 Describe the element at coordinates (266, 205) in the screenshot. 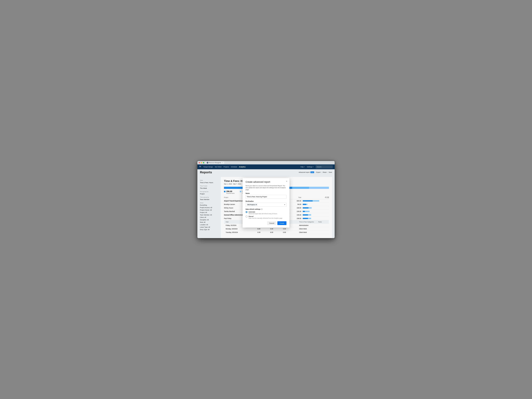

I see `destination-select: RM Projects ✕ ▼` at that location.